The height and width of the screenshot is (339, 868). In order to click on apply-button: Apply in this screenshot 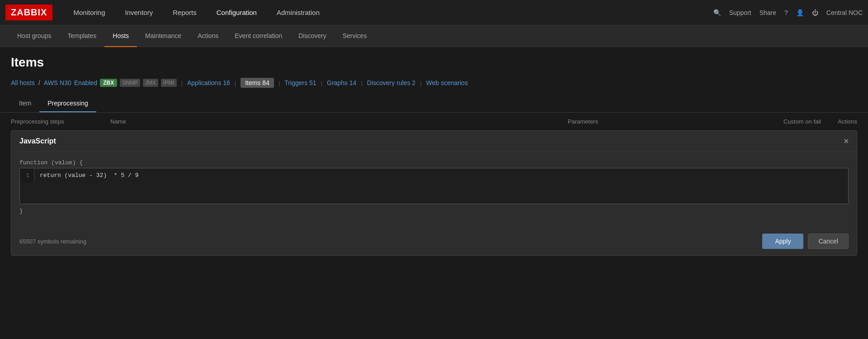, I will do `click(783, 241)`.